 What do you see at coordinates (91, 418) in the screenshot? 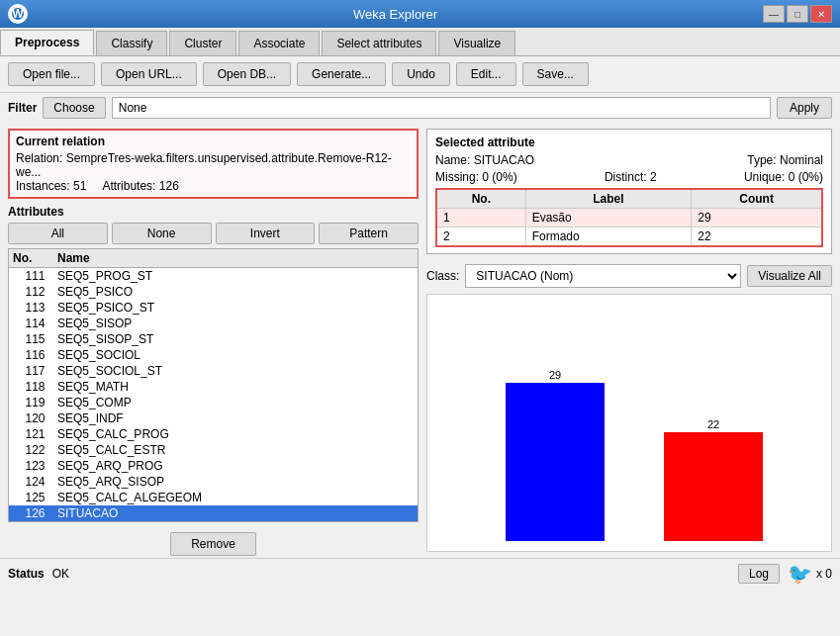
I see `row-name: SEQ5_INDF` at bounding box center [91, 418].